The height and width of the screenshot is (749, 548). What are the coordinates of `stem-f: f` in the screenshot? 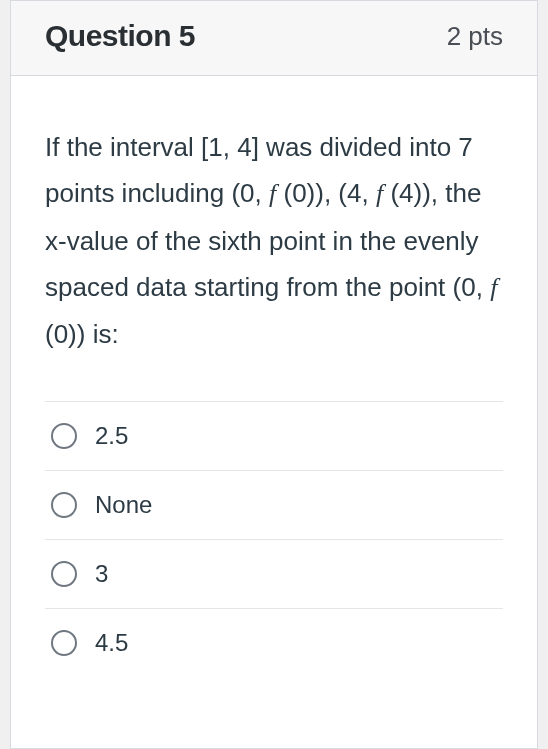 It's located at (494, 288).